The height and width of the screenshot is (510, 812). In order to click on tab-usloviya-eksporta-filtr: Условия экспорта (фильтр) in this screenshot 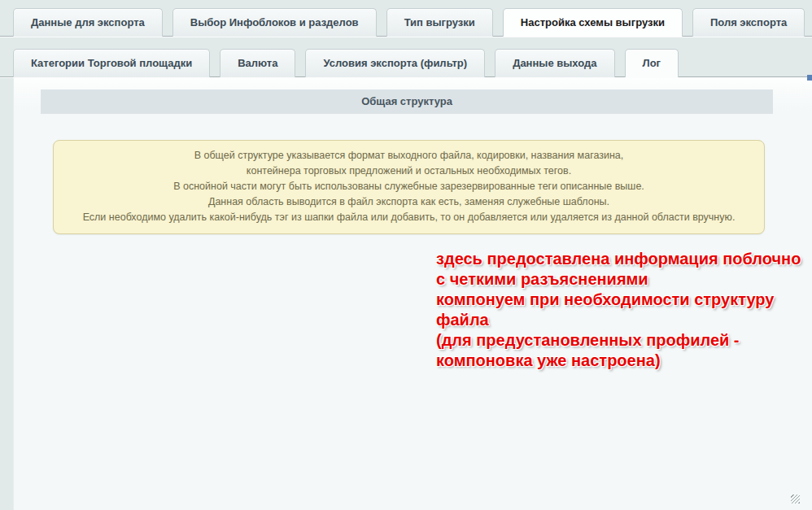, I will do `click(395, 63)`.